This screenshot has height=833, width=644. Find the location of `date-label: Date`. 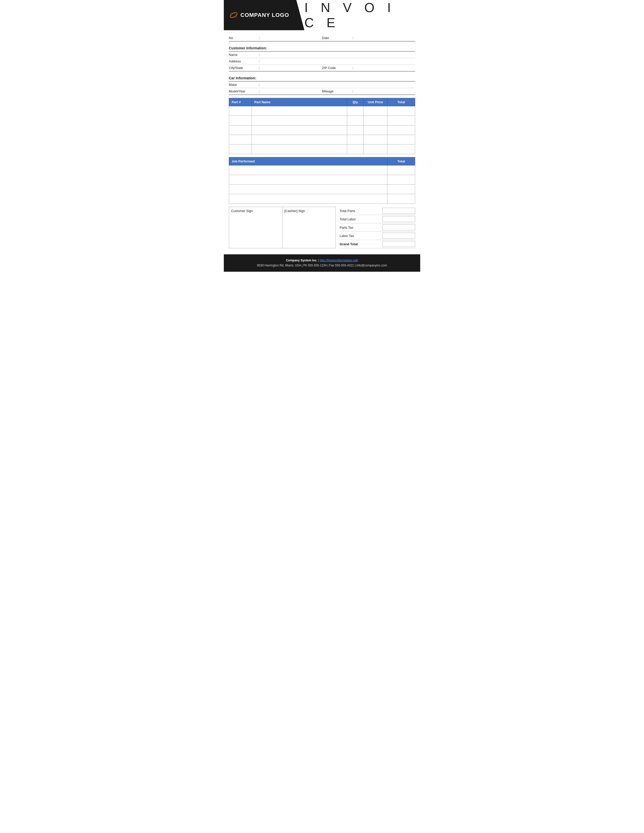

date-label: Date is located at coordinates (337, 38).